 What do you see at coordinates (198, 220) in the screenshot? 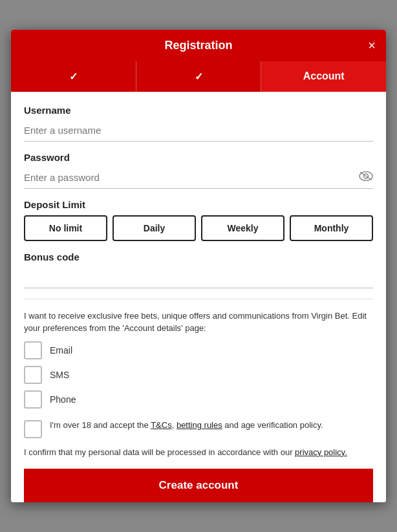
I see `deposit-limit-section: Deposit Limit No limit Daily Weekly Mont…` at bounding box center [198, 220].